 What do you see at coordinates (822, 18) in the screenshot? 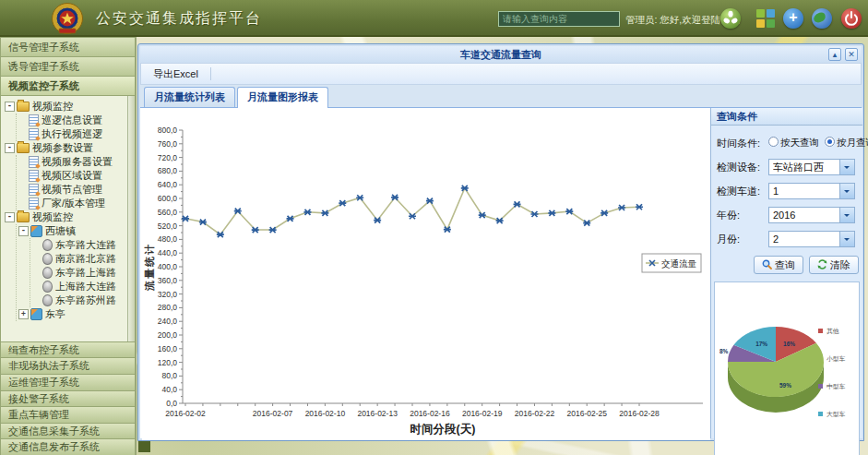
I see `map-globe-icon` at bounding box center [822, 18].